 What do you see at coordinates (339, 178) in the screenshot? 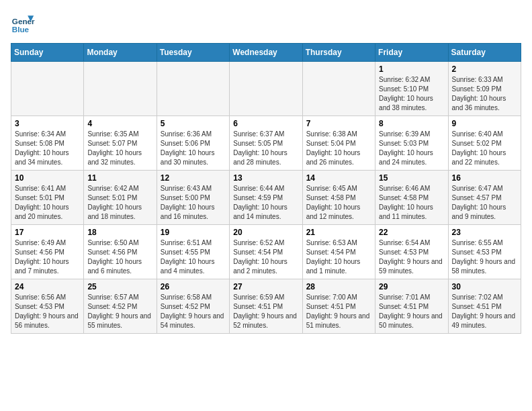
I see `day-number: 14` at bounding box center [339, 178].